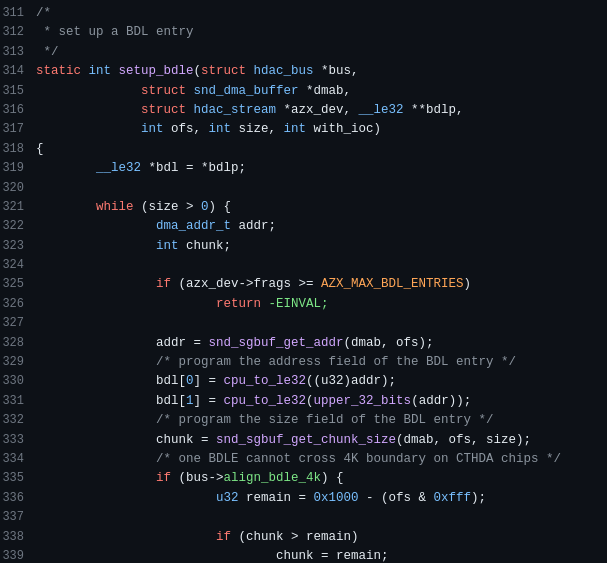  Describe the element at coordinates (322, 110) in the screenshot. I see `code-token: *azx_dev,` at that location.